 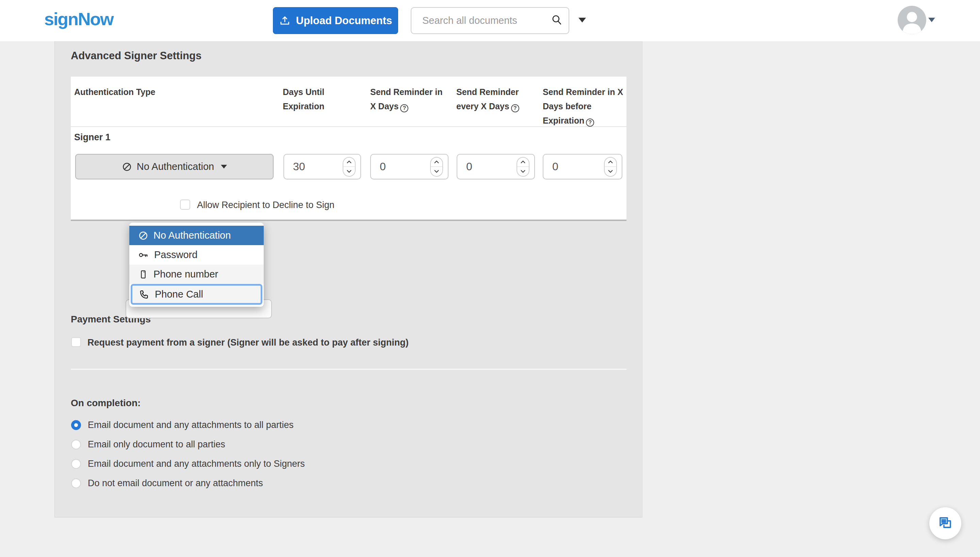 What do you see at coordinates (475, 167) in the screenshot?
I see `send-reminder-every-x-days-input` at bounding box center [475, 167].